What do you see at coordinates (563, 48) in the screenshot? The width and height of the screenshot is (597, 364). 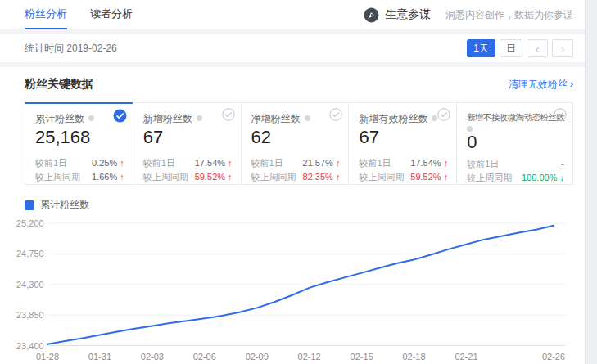 I see `next-date-button: ›` at bounding box center [563, 48].